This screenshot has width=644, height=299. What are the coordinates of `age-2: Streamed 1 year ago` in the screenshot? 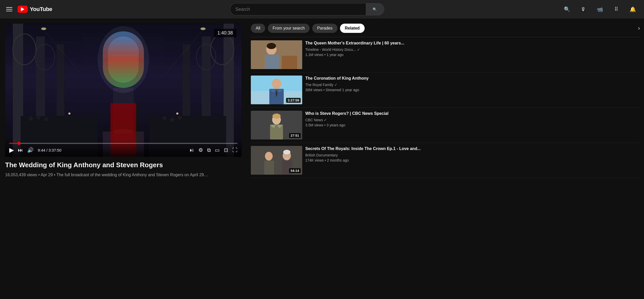 It's located at (342, 90).